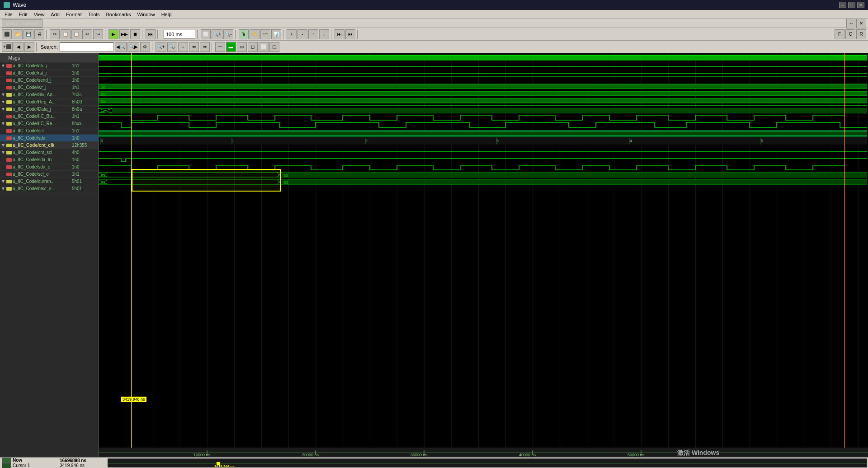 This screenshot has width=868, height=468. What do you see at coordinates (183, 47) in the screenshot?
I see `tb2-zoom-fit-btn: ↔` at bounding box center [183, 47].